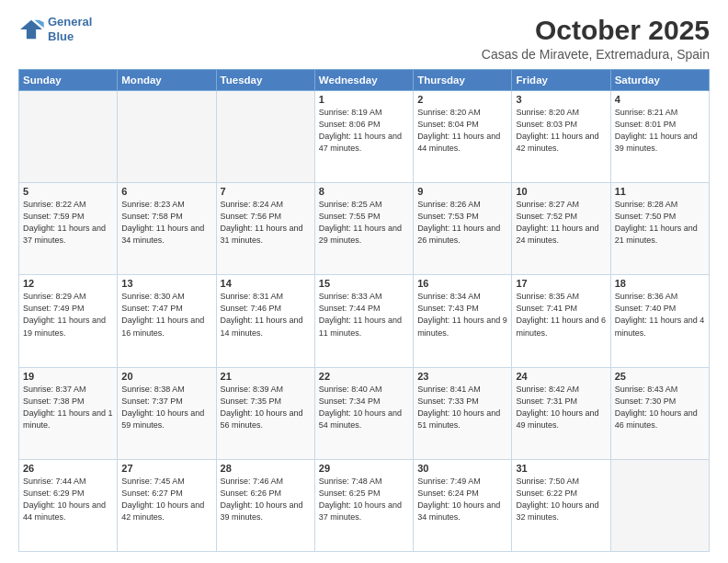 This screenshot has width=728, height=563. I want to click on day-cell: 26Sunrise: 7:44 AM Sunset: 6:29 PM Dayli…, so click(68, 505).